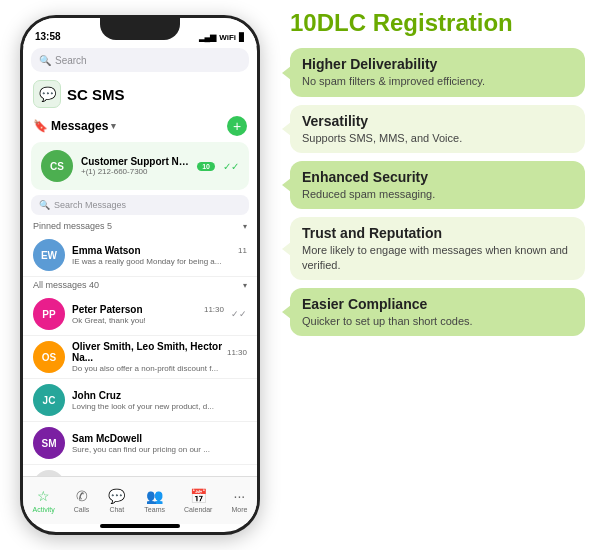 The height and width of the screenshot is (550, 600). What do you see at coordinates (80, 126) in the screenshot?
I see `messages-dropdown-text: Messages` at bounding box center [80, 126].